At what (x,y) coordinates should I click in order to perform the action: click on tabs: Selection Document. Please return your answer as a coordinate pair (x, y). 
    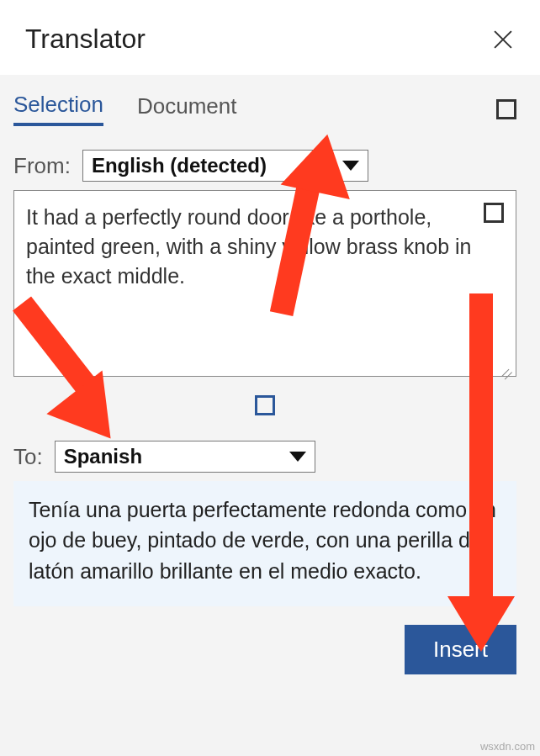
    Looking at the image, I should click on (265, 121).